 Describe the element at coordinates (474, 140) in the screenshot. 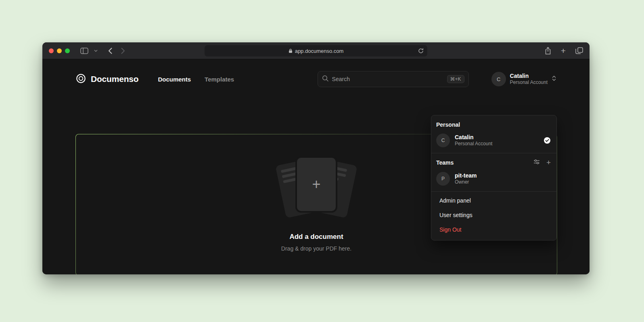

I see `personal-account-text: Catalin Personal Account` at that location.